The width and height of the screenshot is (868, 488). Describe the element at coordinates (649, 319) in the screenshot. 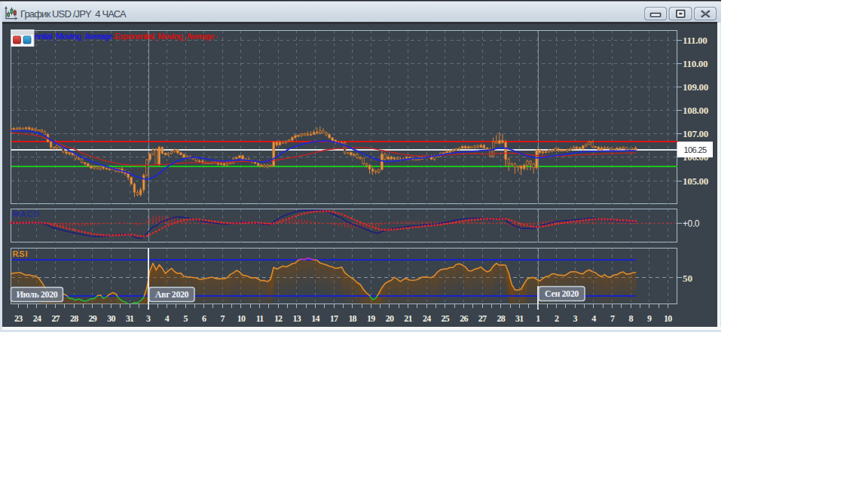

I see `svg-text: 9` at that location.